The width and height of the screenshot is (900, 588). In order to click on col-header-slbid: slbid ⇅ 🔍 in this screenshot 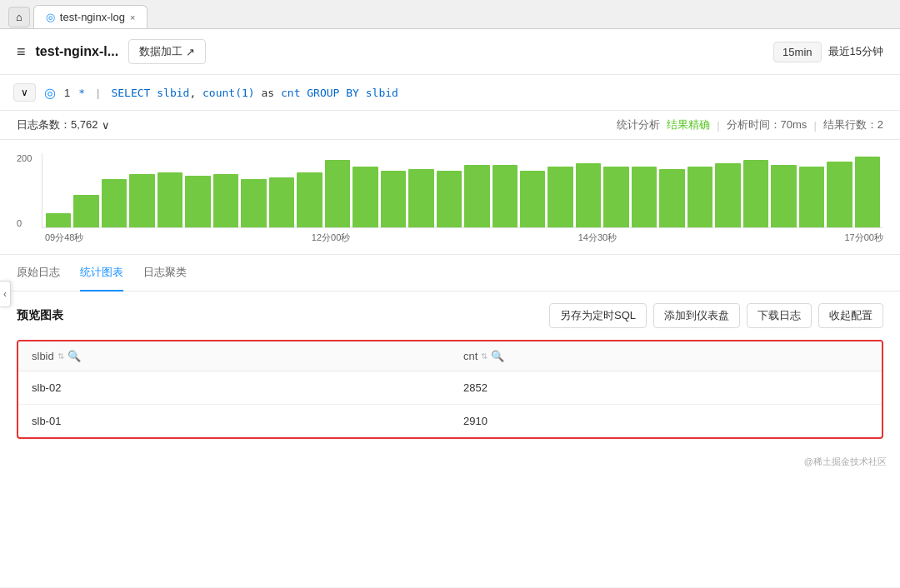, I will do `click(234, 356)`.